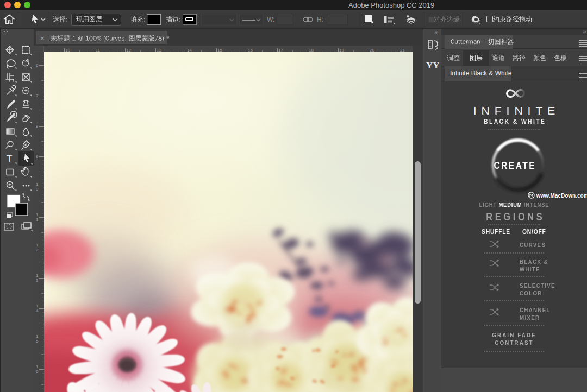 This screenshot has height=392, width=587. What do you see at coordinates (37, 126) in the screenshot?
I see `svg-text: 8` at bounding box center [37, 126].